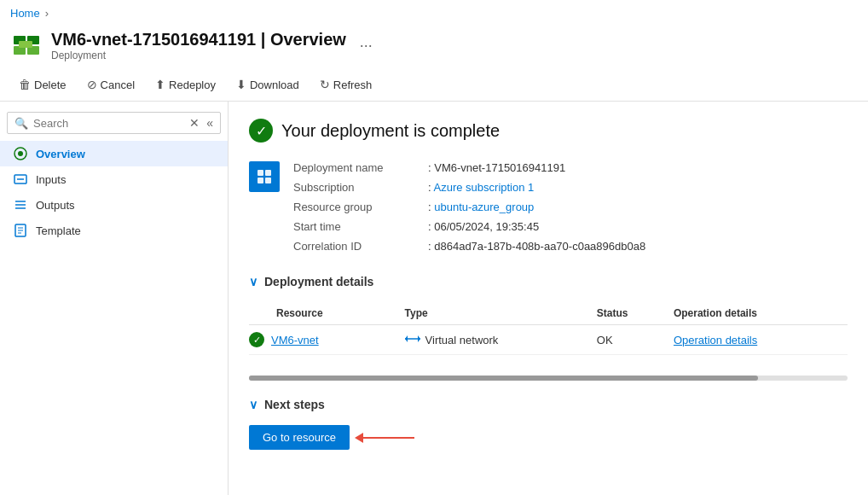  I want to click on deployment-details-table: Resource Type Status Operation details ✓…, so click(548, 329).